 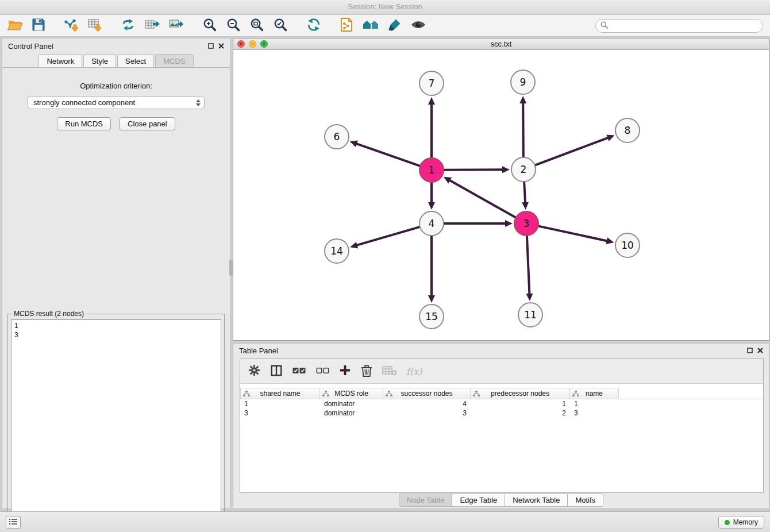 I want to click on zoom-out-button, so click(x=233, y=26).